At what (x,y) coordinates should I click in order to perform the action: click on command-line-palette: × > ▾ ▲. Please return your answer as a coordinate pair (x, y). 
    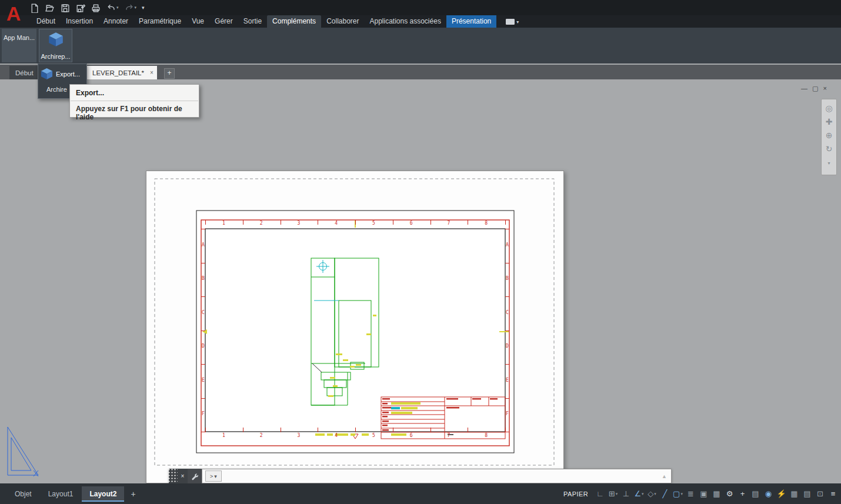
    Looking at the image, I should click on (420, 476).